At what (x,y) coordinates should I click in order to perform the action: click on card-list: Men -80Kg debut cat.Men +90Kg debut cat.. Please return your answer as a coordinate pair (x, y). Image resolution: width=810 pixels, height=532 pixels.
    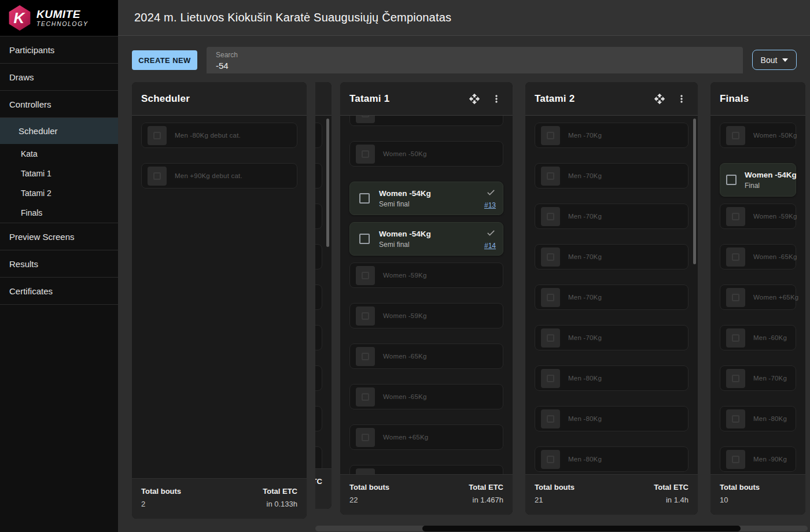
    Looking at the image, I should click on (219, 156).